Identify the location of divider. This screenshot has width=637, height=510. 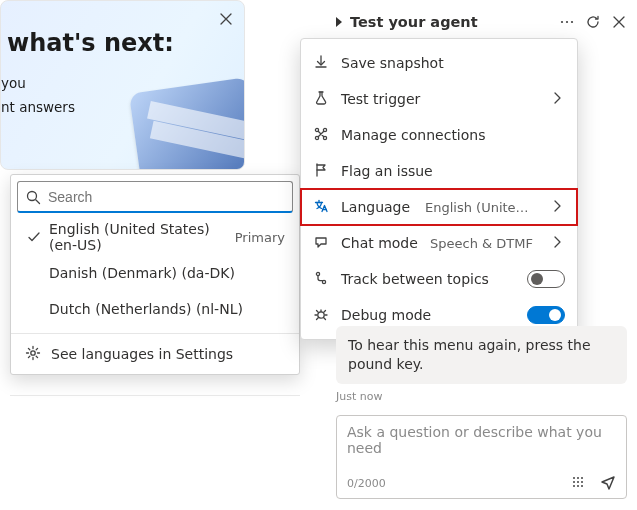
(155, 396).